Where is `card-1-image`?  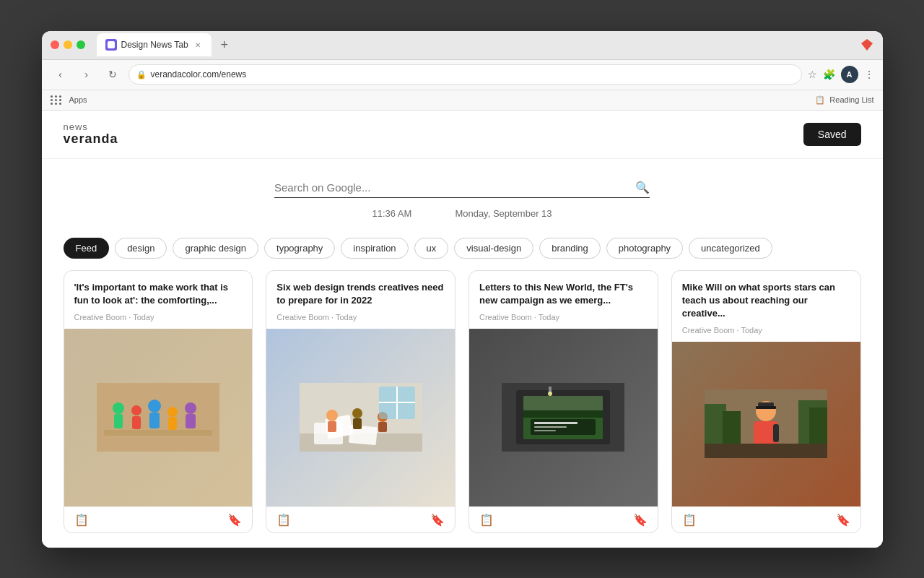
card-1-image is located at coordinates (159, 418).